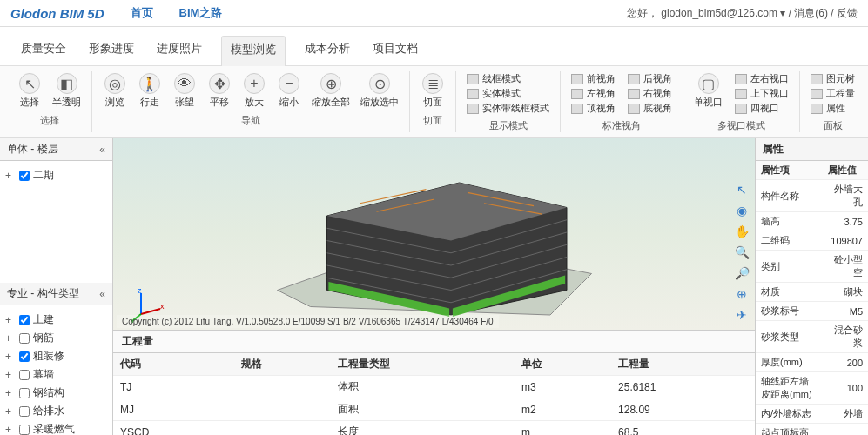 The height and width of the screenshot is (435, 868). Describe the element at coordinates (434, 410) in the screenshot. I see `table-row: MJ面积m2128.09` at that location.